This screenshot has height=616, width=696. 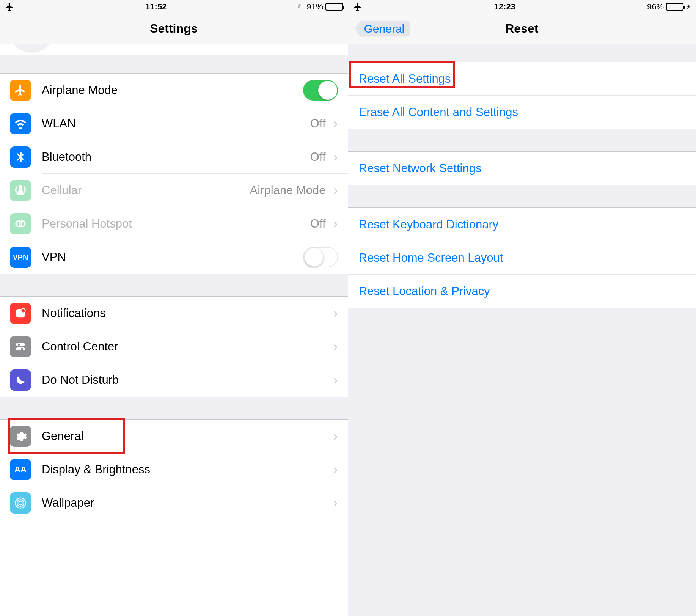 What do you see at coordinates (174, 503) in the screenshot?
I see `row-wallpaper: Wallpaper ›` at bounding box center [174, 503].